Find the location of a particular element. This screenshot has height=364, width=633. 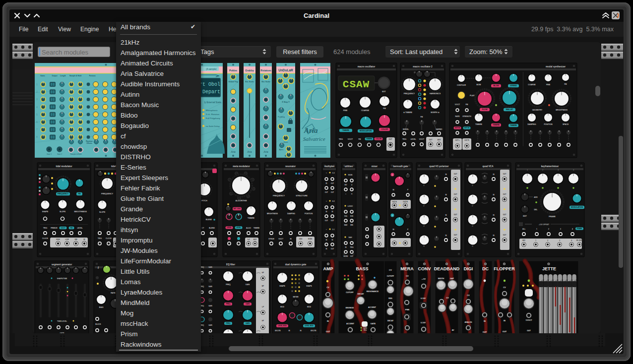

svg-text: BLEND is located at coordinates (209, 220).